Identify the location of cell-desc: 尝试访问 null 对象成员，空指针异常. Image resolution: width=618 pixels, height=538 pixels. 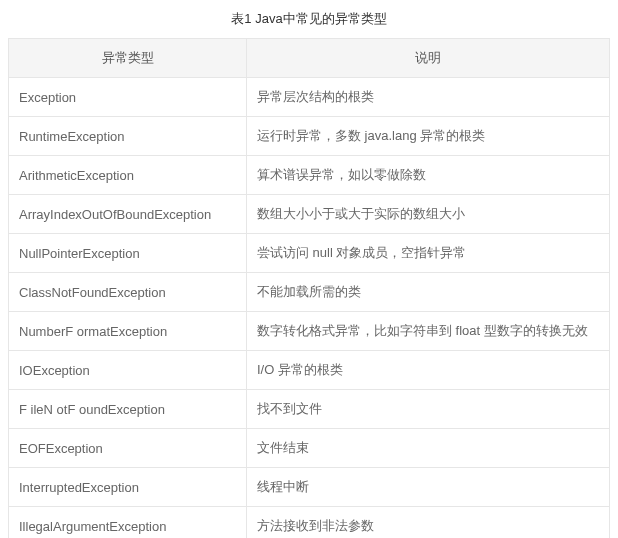
(428, 254).